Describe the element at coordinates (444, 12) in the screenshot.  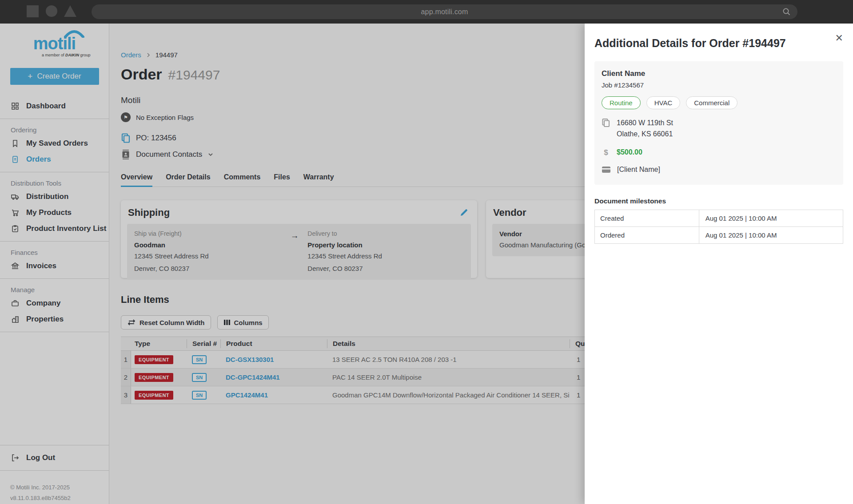
I see `url-bar: app.motili.com` at that location.